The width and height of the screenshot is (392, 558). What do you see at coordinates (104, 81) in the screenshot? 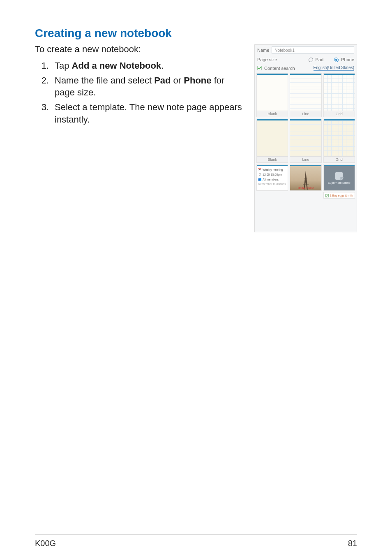
I see `step-pre: Name the file and select` at bounding box center [104, 81].